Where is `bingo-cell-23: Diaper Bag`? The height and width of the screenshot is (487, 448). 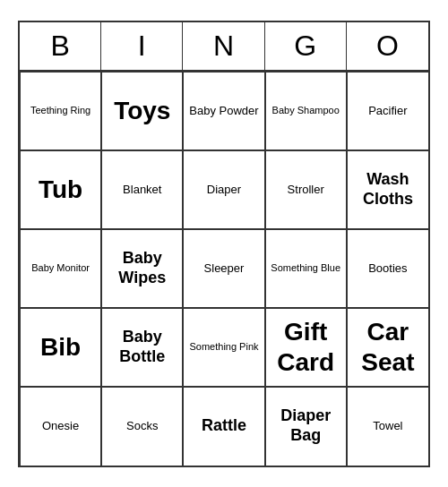
bingo-cell-23: Diaper Bag is located at coordinates (306, 426).